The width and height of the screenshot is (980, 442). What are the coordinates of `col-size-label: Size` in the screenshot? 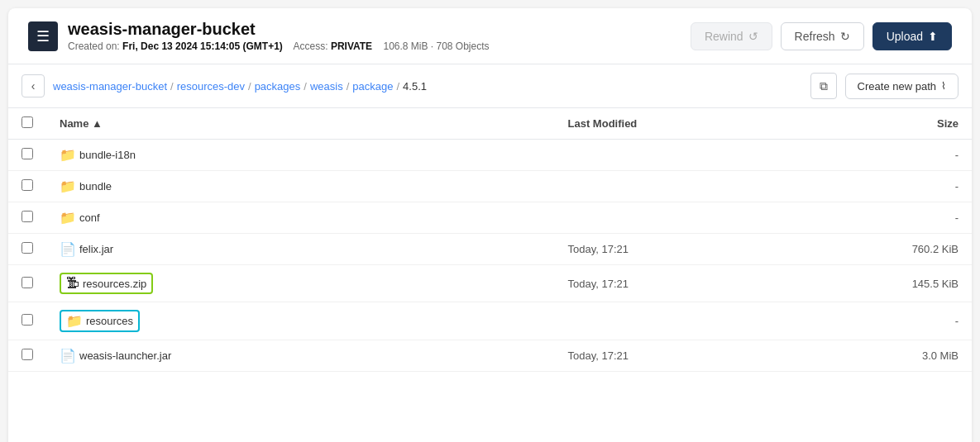 It's located at (948, 124).